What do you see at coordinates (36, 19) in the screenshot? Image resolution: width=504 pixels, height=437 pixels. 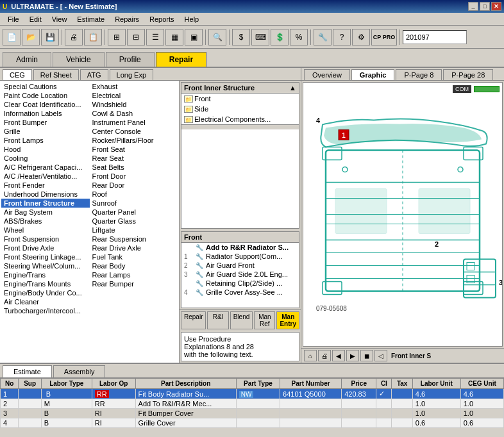 I see `menu-edit: Edit` at bounding box center [36, 19].